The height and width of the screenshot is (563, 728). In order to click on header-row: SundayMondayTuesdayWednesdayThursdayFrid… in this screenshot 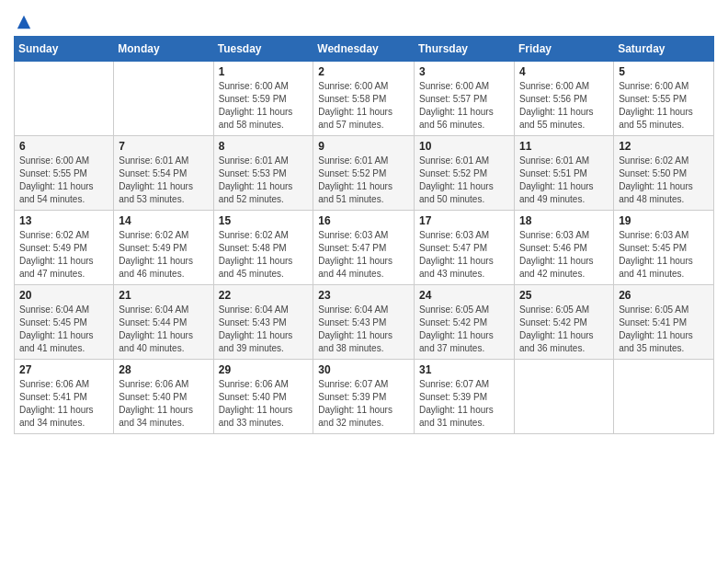, I will do `click(364, 50)`.